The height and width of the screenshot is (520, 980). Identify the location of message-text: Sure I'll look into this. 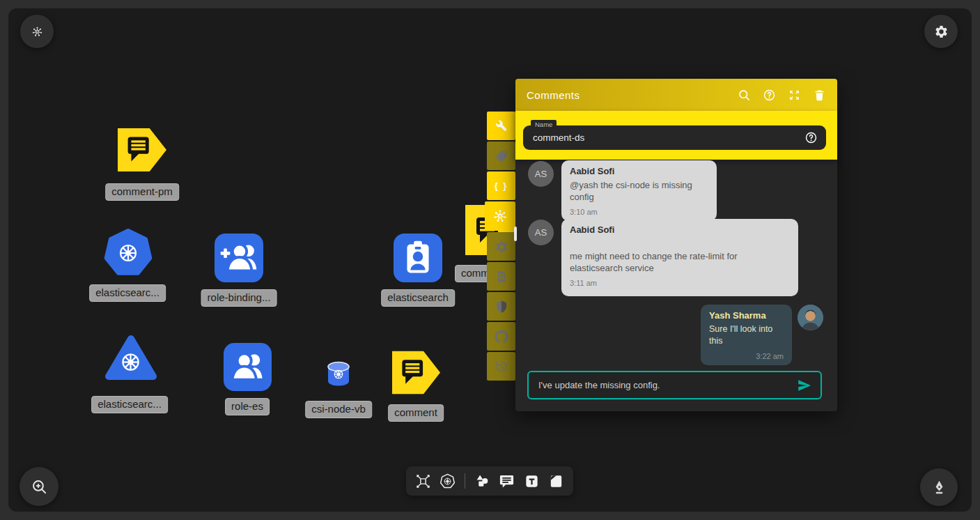
(747, 335).